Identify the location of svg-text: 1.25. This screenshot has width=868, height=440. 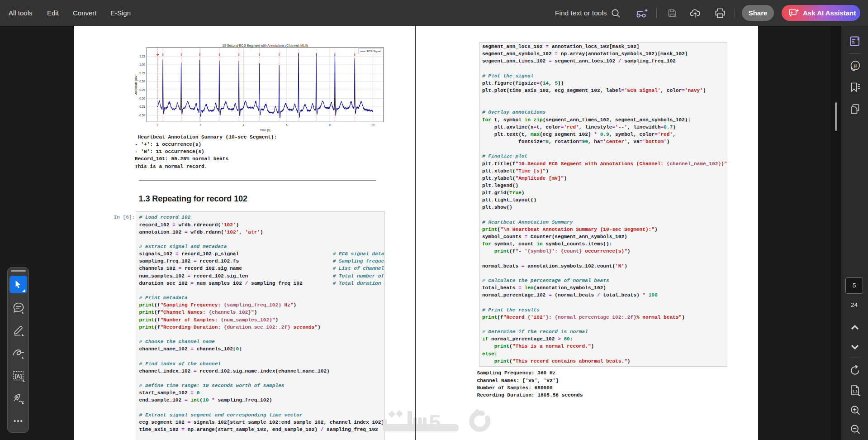
(142, 56).